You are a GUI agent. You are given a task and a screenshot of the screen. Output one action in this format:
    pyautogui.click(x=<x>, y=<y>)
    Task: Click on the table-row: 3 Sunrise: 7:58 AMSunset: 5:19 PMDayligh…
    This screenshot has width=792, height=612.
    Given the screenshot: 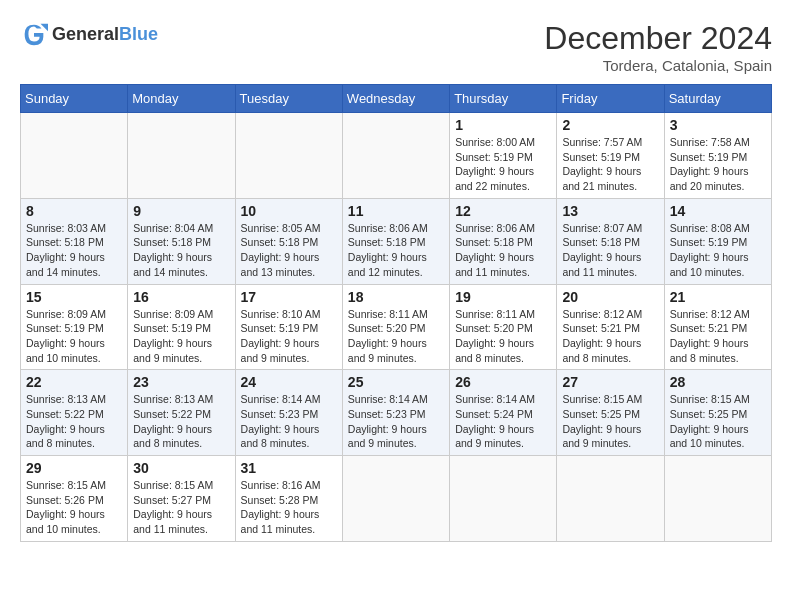 What is the action you would take?
    pyautogui.click(x=718, y=156)
    